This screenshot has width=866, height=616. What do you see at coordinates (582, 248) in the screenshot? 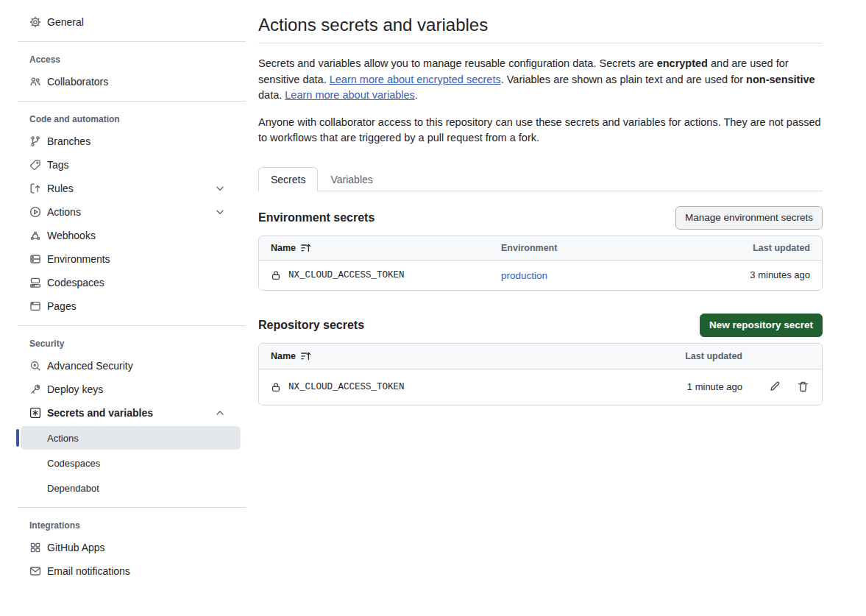
I see `column-header-environment: Environment` at bounding box center [582, 248].